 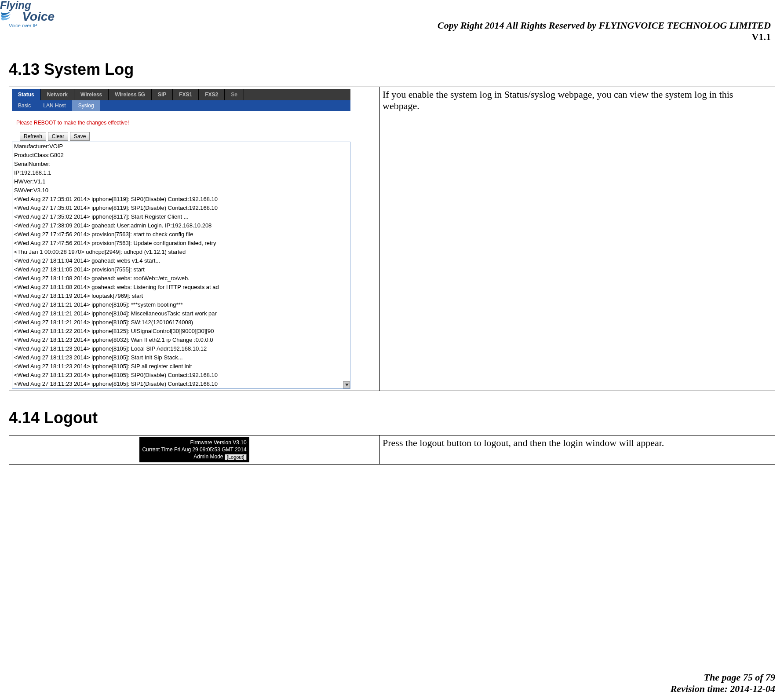 What do you see at coordinates (390, 37) in the screenshot?
I see `doc-version: V1.1` at bounding box center [390, 37].